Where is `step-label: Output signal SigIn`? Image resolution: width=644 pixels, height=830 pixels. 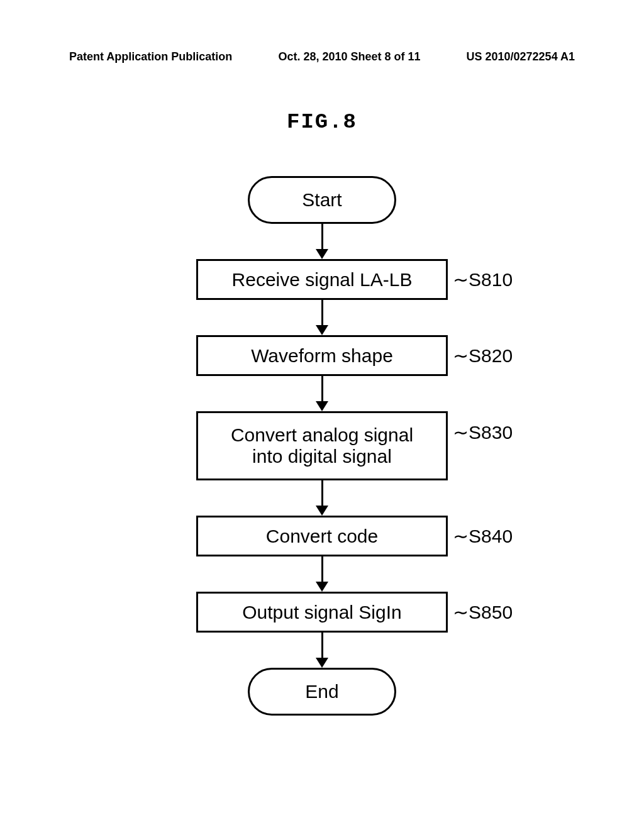
step-label: Output signal SigIn is located at coordinates (322, 612).